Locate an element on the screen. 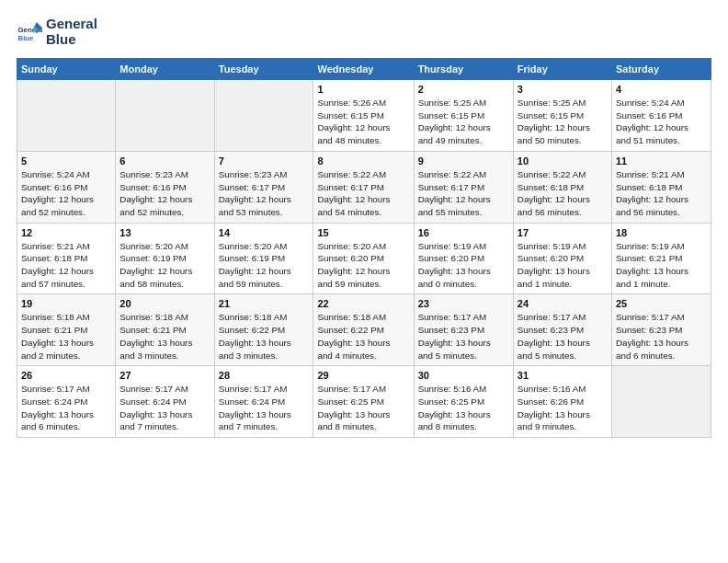  day-number: 31 is located at coordinates (563, 375).